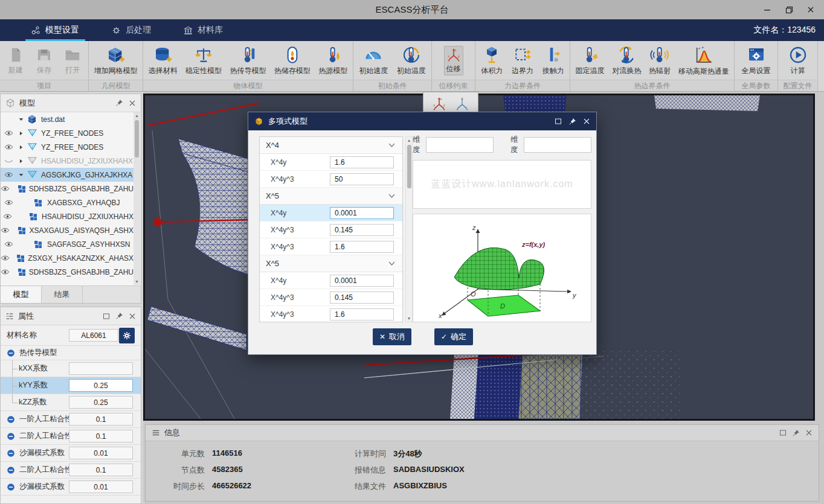 This screenshot has width=824, height=504. Describe the element at coordinates (331, 196) in the screenshot. I see `term-group-header-X^5: X^5` at that location.